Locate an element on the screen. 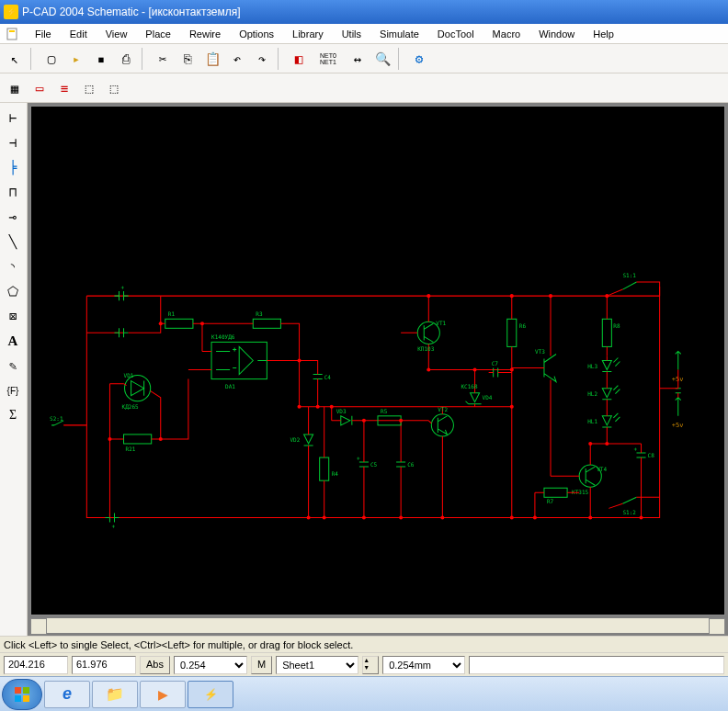  svg-text: HL3 is located at coordinates (592, 366).